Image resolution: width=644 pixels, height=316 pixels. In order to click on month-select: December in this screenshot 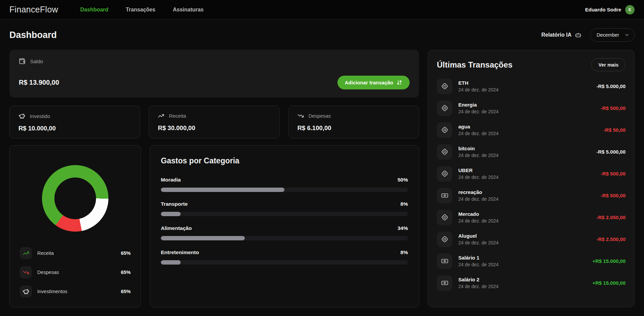, I will do `click(612, 35)`.